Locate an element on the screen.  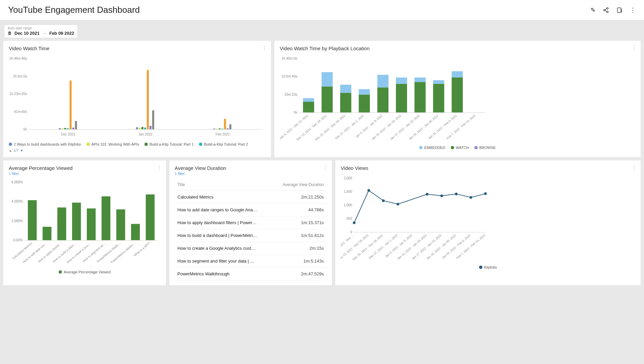
cell-title: How to segment and filter your data | … is located at coordinates (222, 261).